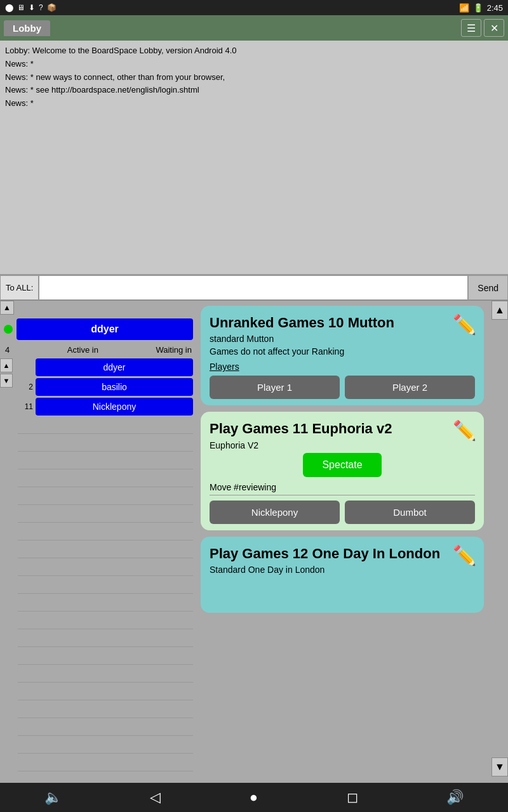  Describe the element at coordinates (478, 8) in the screenshot. I see `battery-icon: 🔋` at that location.